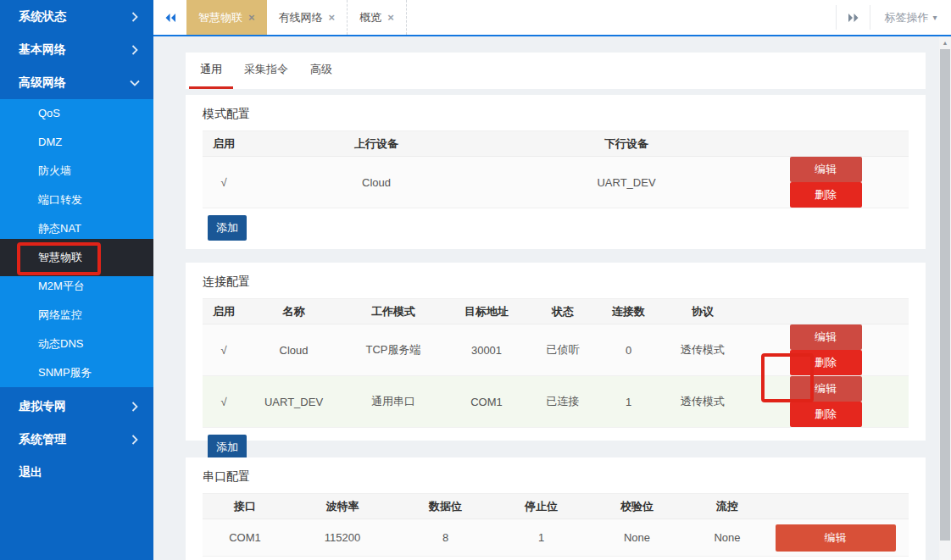 This screenshot has height=560, width=951. I want to click on tab-smart-iot: 智慧物联 ×, so click(227, 17).